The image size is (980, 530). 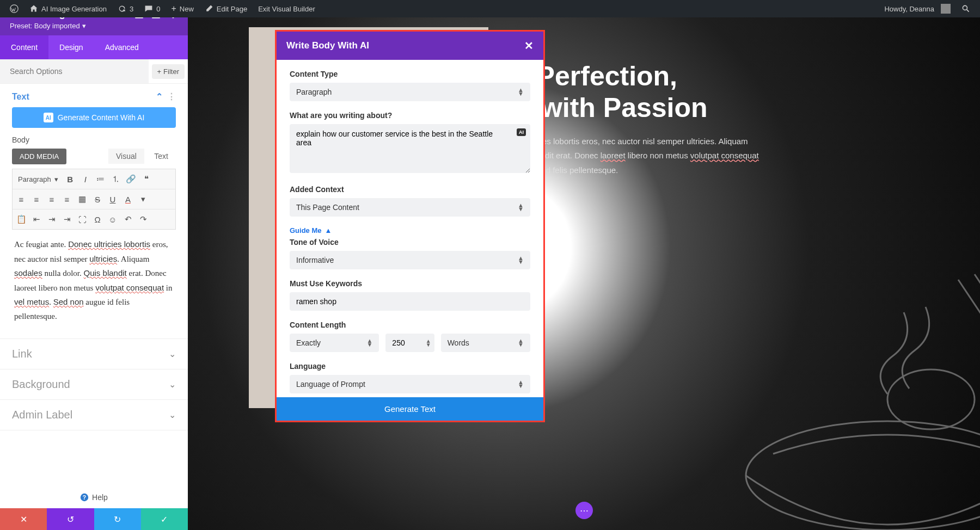 What do you see at coordinates (94, 385) in the screenshot?
I see `section-background: Background⌄` at bounding box center [94, 385].